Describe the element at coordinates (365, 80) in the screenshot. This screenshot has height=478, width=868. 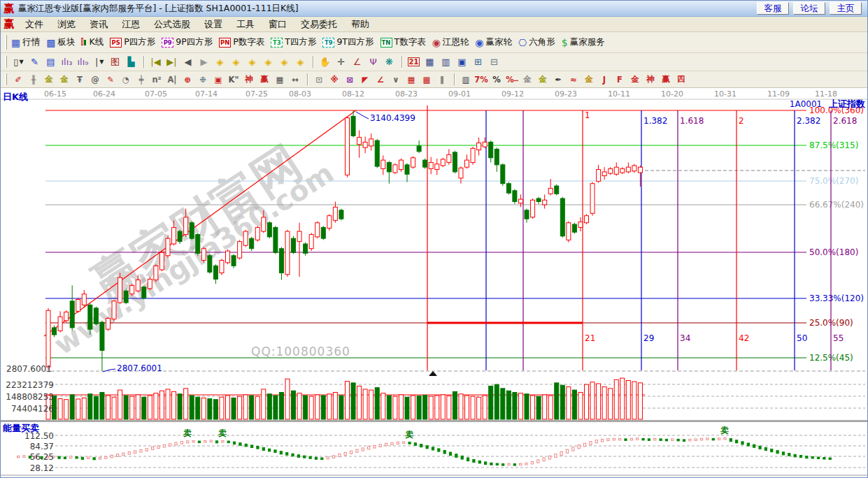
I see `fan-shade-icon: ◤` at that location.